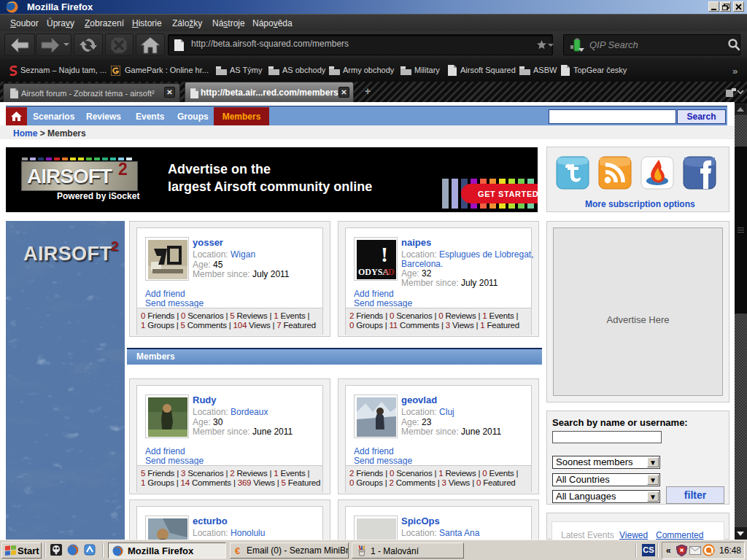 The height and width of the screenshot is (560, 747). Describe the element at coordinates (390, 272) in the screenshot. I see `svg-text: 3D` at that location.